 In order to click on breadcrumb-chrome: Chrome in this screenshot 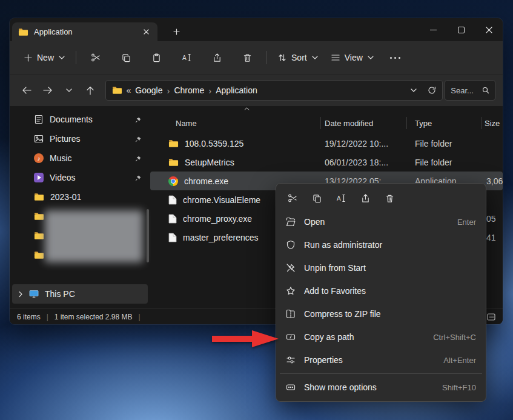, I will do `click(189, 90)`.